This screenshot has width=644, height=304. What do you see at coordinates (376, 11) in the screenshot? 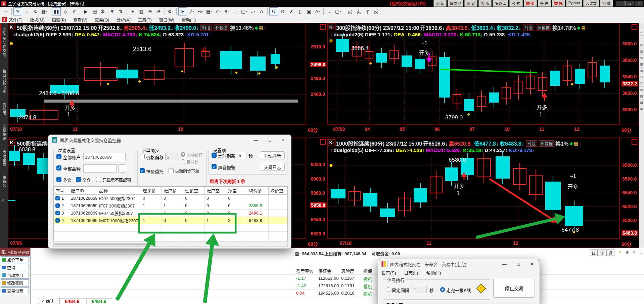
I see `trade-button-反: 反` at bounding box center [376, 11].